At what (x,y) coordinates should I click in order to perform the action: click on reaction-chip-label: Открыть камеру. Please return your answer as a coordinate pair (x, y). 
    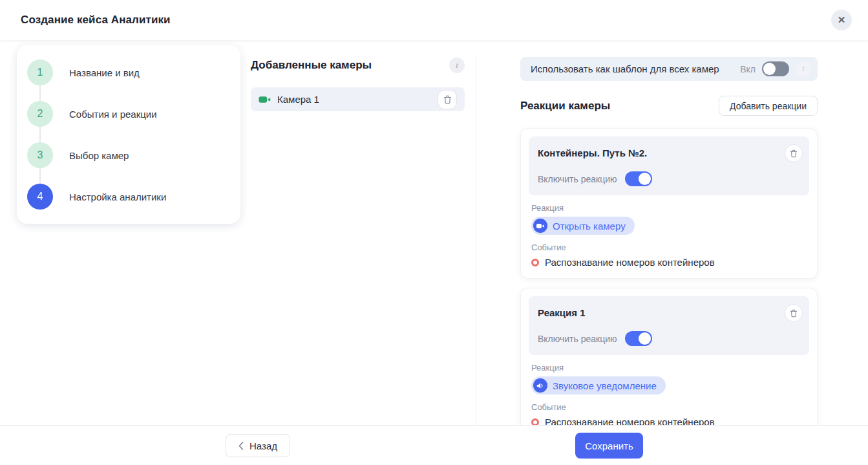
    Looking at the image, I should click on (589, 226).